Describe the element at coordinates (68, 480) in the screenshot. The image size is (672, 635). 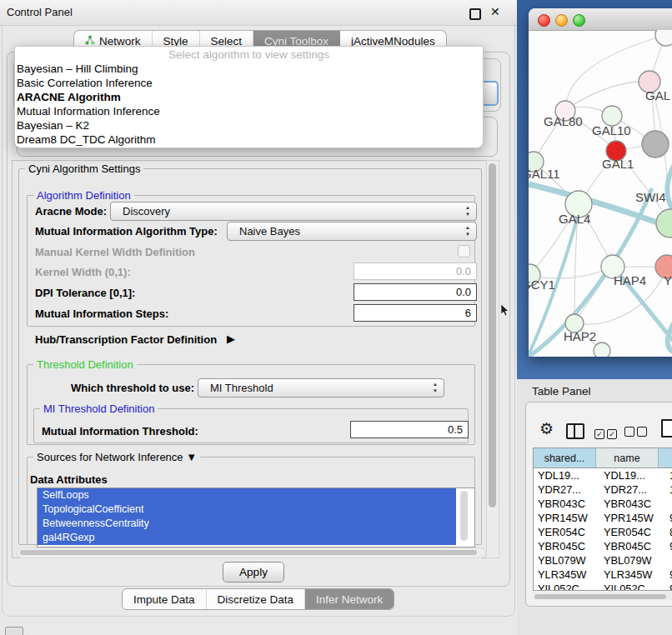
I see `data-attributes-label: Data Attributes` at that location.